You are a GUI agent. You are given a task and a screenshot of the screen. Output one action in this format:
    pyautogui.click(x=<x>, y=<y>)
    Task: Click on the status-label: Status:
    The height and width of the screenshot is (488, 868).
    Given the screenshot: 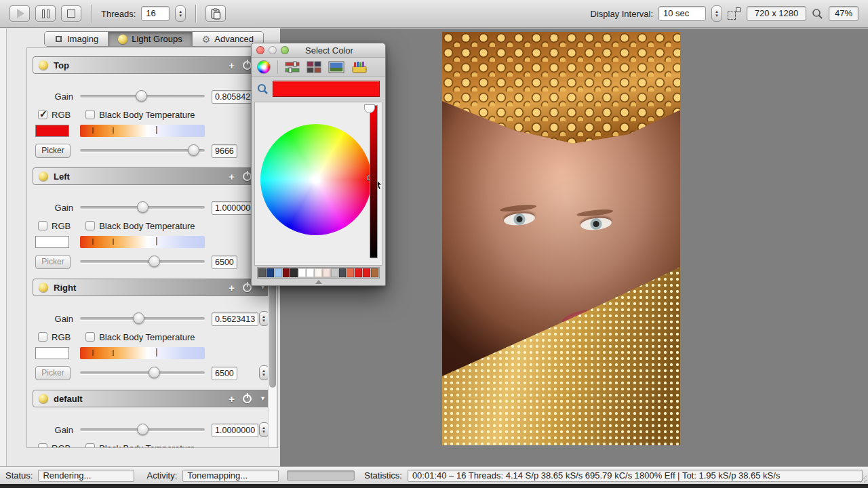 What is the action you would take?
    pyautogui.click(x=19, y=476)
    